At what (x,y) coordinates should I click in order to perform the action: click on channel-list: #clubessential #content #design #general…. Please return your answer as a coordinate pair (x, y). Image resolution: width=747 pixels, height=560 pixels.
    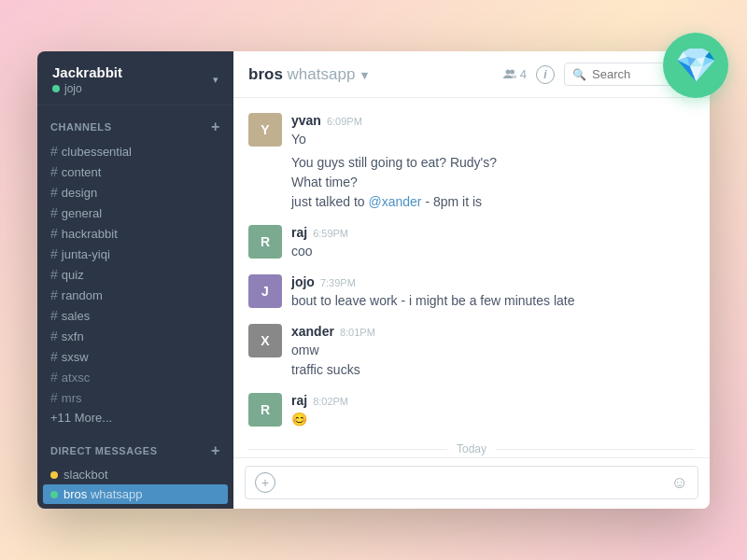
    Looking at the image, I should click on (135, 274).